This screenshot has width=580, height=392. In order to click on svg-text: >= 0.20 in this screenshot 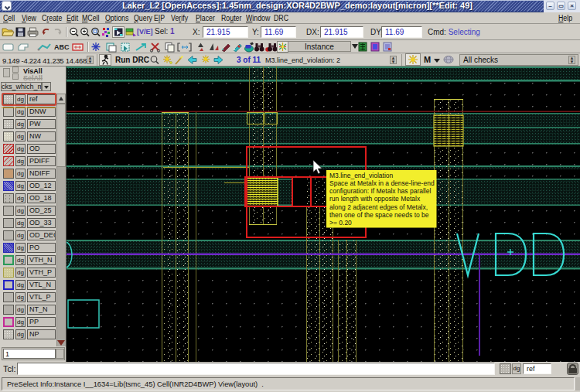, I will do `click(340, 223)`.